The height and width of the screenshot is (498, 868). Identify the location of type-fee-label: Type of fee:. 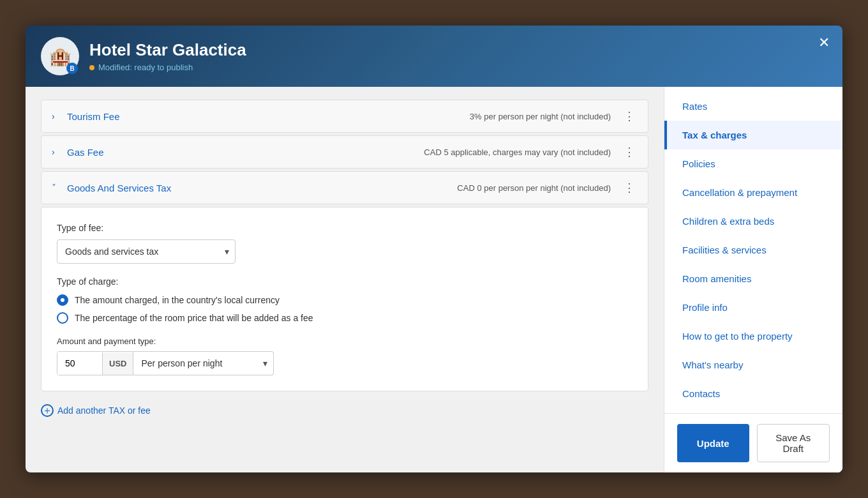
(345, 228).